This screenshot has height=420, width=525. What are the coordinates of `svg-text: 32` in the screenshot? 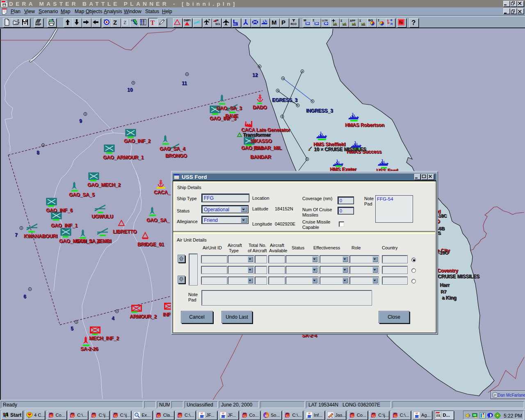 It's located at (266, 416).